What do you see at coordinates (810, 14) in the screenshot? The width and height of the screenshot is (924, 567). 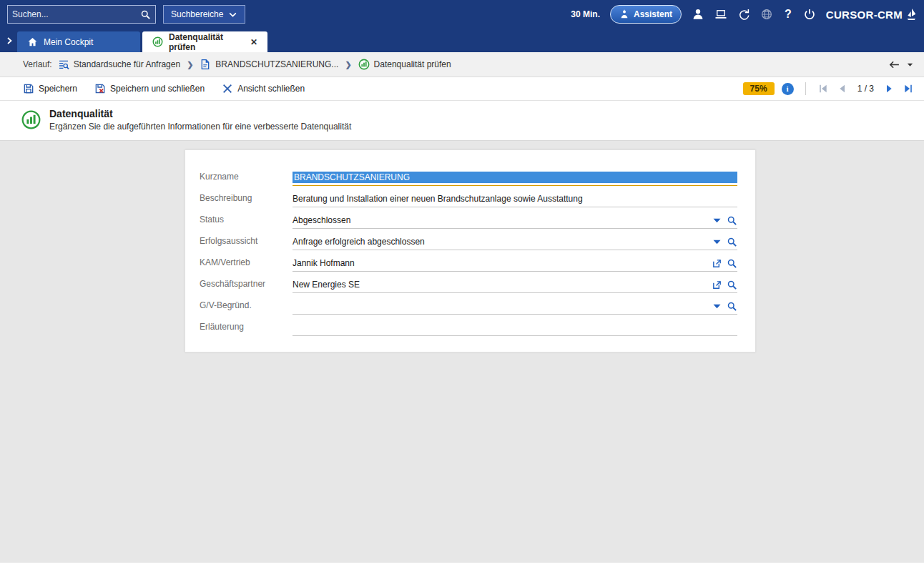 I see `logout-power-icon` at bounding box center [810, 14].